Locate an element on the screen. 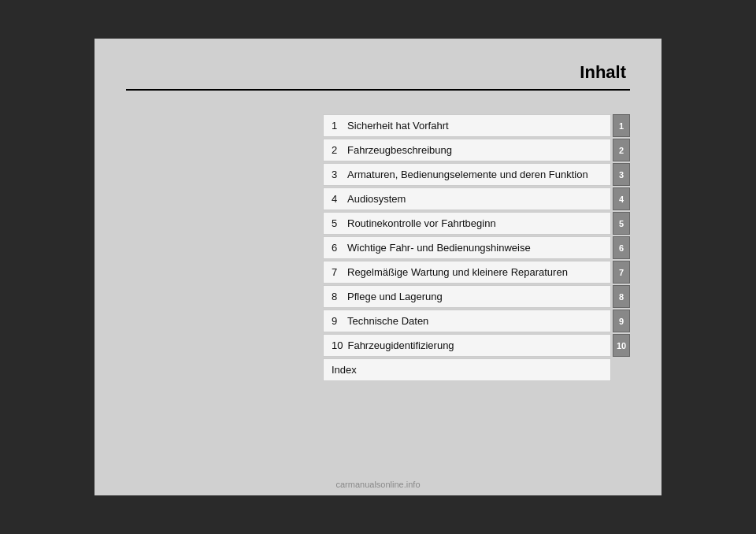 Image resolution: width=756 pixels, height=534 pixels. toc-item: 2Fahrzeugbeschreibung is located at coordinates (467, 150).